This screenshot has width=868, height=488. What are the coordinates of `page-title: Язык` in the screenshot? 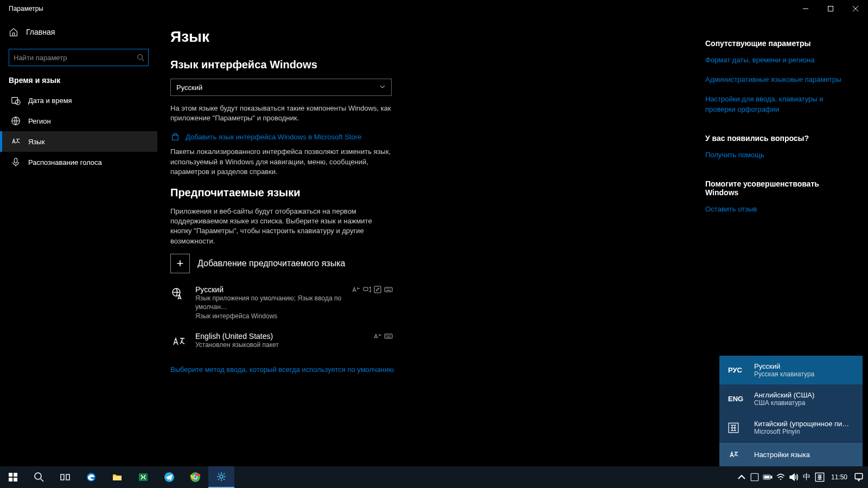 It's located at (366, 37).